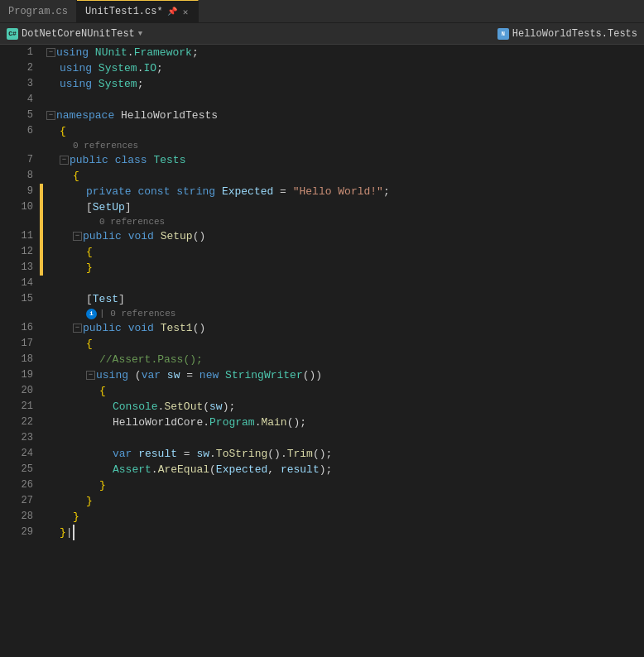 This screenshot has height=657, width=644. What do you see at coordinates (17, 376) in the screenshot?
I see `line-19: 19` at bounding box center [17, 376].